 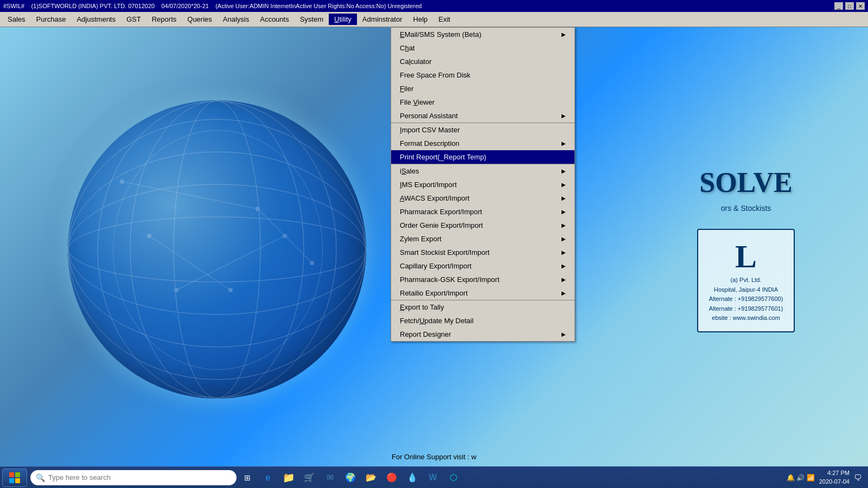 I want to click on submenu-arrow-capillary: ▶, so click(x=564, y=266).